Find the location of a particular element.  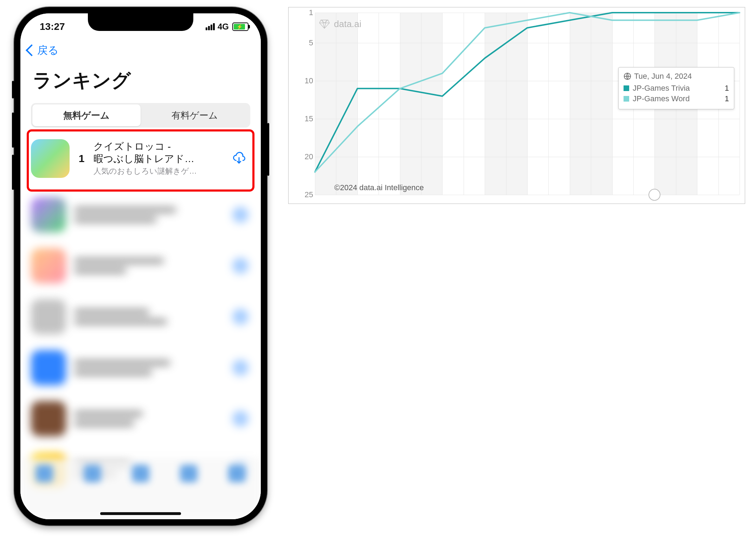

diamond-icon is located at coordinates (324, 24).